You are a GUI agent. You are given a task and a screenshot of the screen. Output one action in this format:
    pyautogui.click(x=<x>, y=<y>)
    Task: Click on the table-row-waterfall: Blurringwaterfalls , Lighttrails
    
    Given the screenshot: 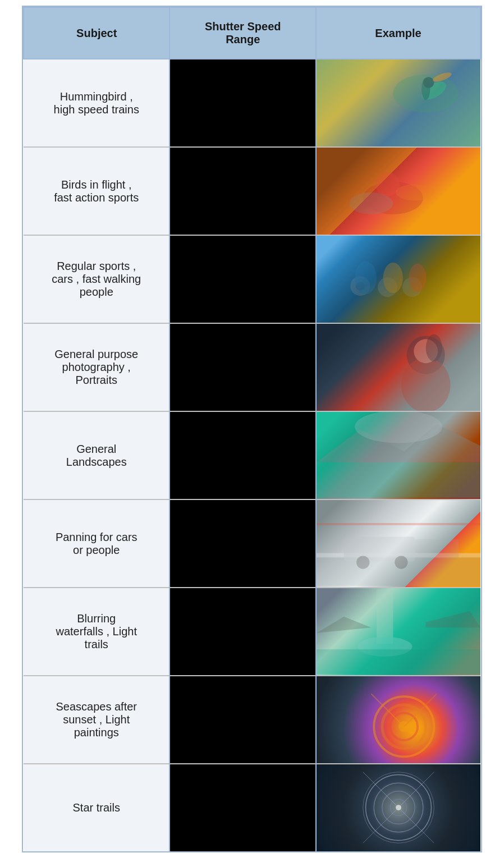 What is the action you would take?
    pyautogui.click(x=252, y=632)
    